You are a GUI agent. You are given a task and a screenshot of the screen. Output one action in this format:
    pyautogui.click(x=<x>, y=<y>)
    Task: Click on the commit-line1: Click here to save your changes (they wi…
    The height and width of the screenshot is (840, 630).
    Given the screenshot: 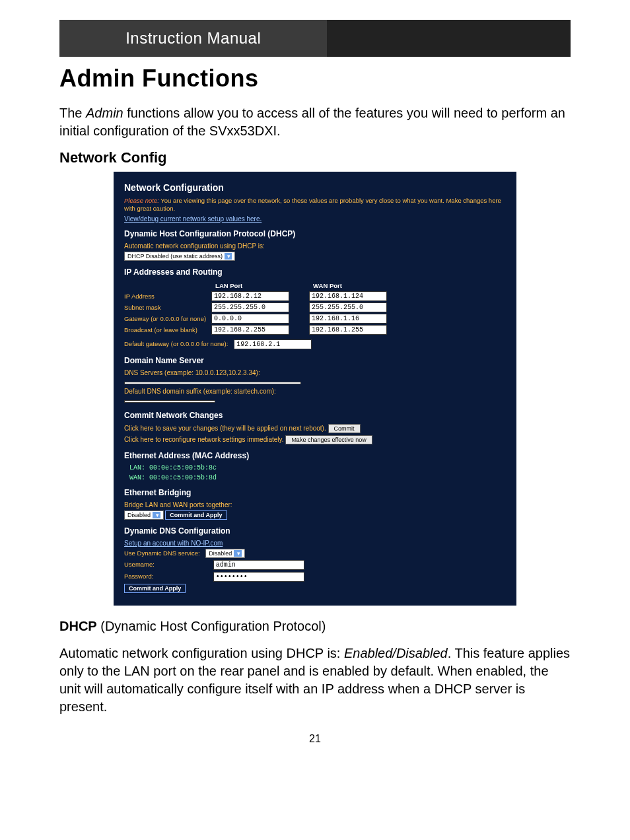 What is the action you would take?
    pyautogui.click(x=225, y=428)
    